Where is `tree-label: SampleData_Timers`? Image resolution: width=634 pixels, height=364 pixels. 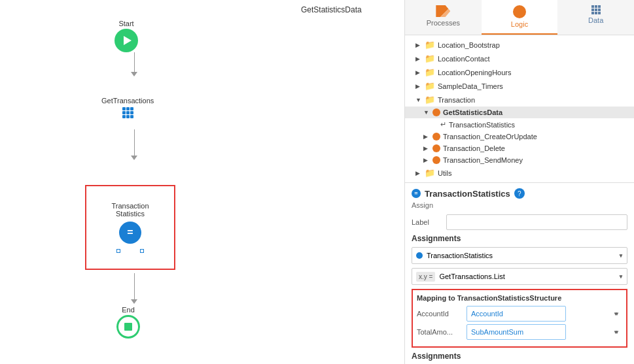
tree-label: SampleData_Timers is located at coordinates (470, 86).